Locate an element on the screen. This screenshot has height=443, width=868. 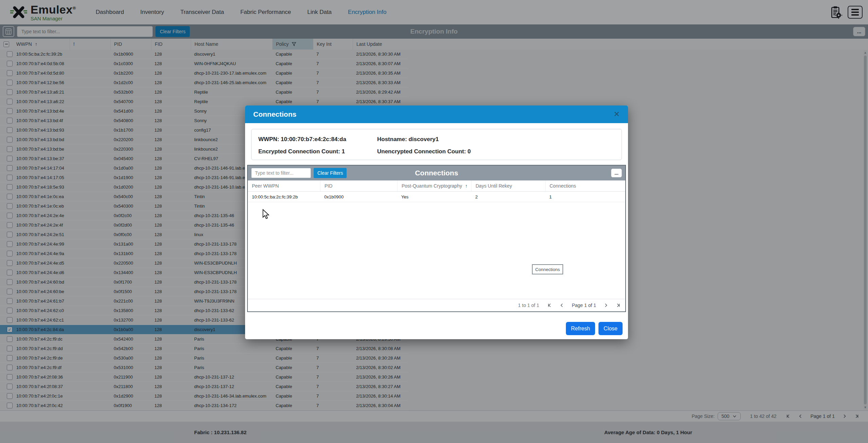
last-page-icon is located at coordinates (618, 305).